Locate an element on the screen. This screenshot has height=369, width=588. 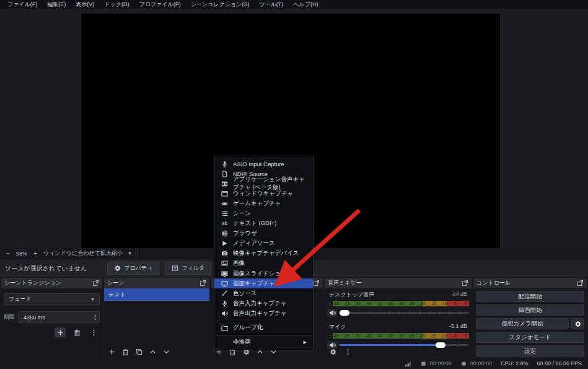
virtual-camera-settings-button is located at coordinates (577, 324).